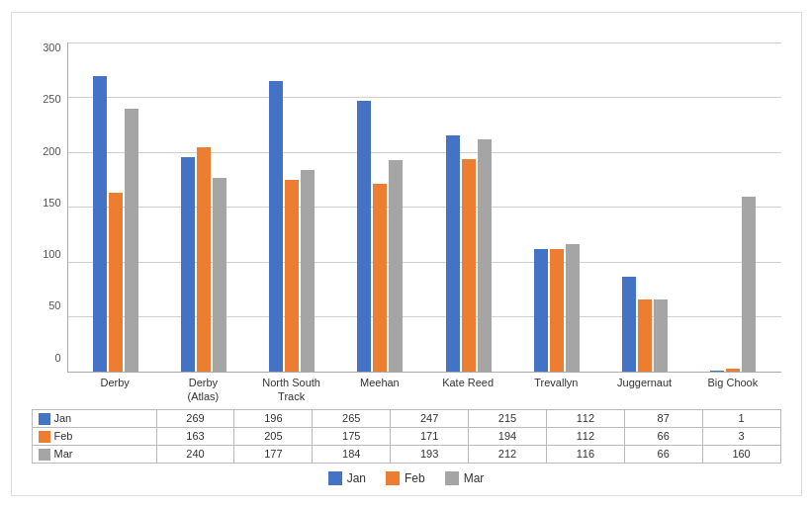 The height and width of the screenshot is (508, 812). Describe the element at coordinates (508, 454) in the screenshot. I see `table-cell: 212` at that location.